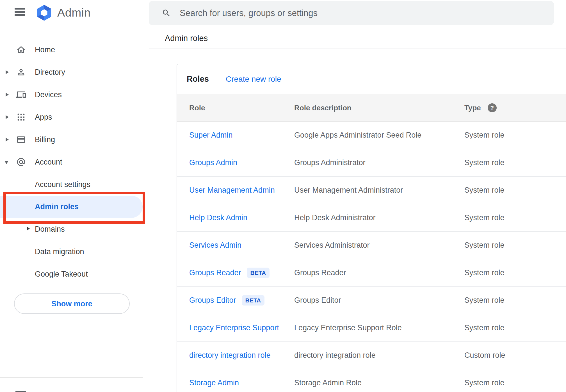 The width and height of the screenshot is (566, 392). I want to click on admin-hexagon-logo-icon, so click(44, 13).